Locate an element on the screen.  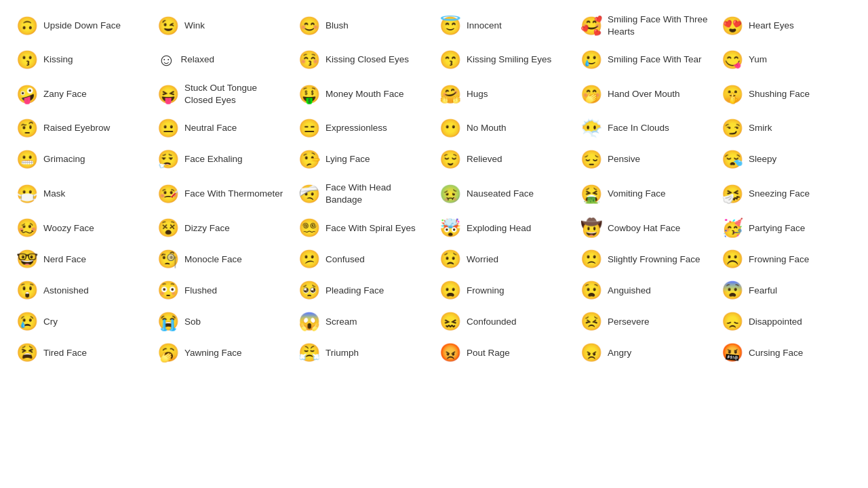
list-item: 🤧Sneezing Face is located at coordinates (787, 194).